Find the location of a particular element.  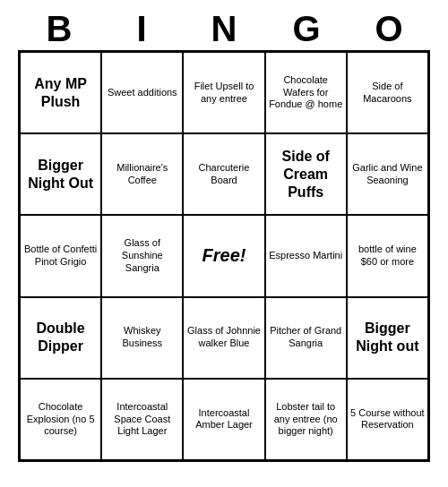

bingo-cell-13: Espresso Martini is located at coordinates (306, 256).